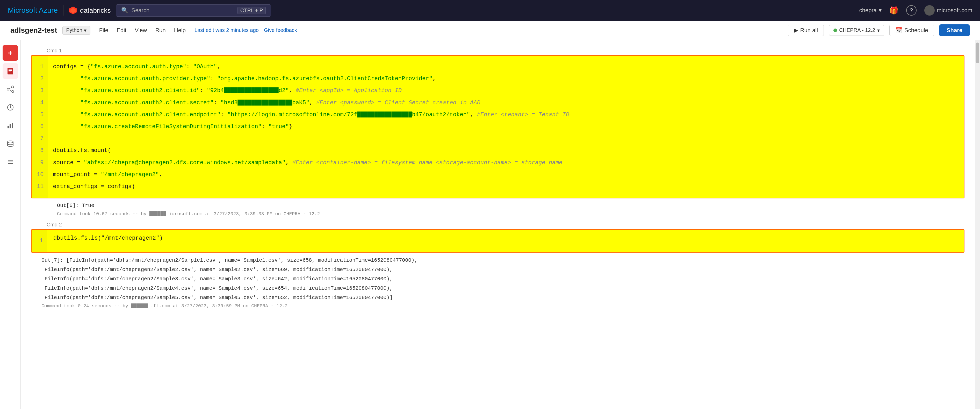 The image size is (980, 409). I want to click on search-icon: 🔍, so click(125, 10).